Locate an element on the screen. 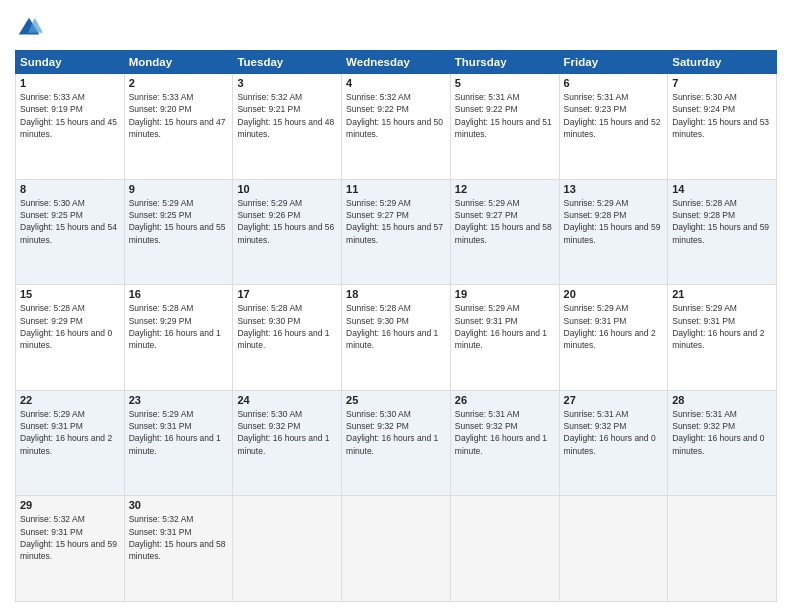  calendar-cell: 30Sunrise: 5:32 AMSunset: 9:31 PMDayligh… is located at coordinates (178, 549).